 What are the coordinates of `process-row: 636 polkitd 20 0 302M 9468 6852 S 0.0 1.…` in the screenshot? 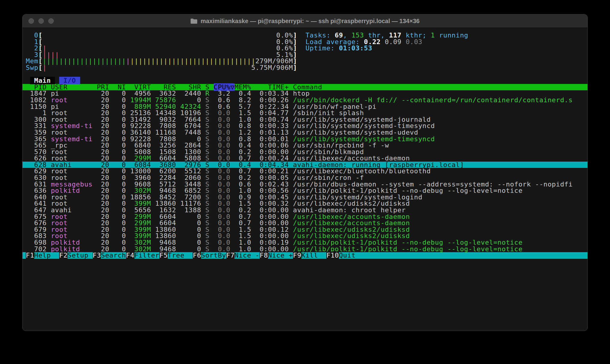 It's located at (305, 191).